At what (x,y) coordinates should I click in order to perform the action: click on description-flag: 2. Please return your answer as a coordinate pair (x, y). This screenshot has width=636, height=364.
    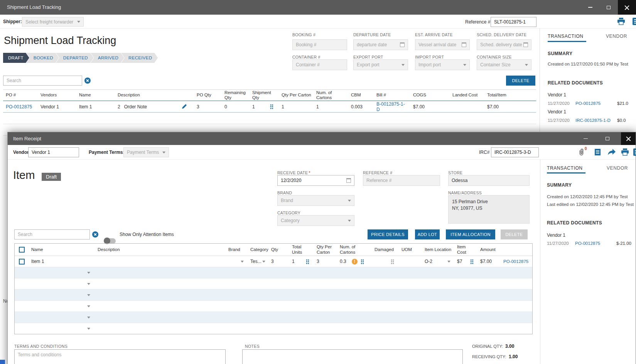
    Looking at the image, I should click on (119, 107).